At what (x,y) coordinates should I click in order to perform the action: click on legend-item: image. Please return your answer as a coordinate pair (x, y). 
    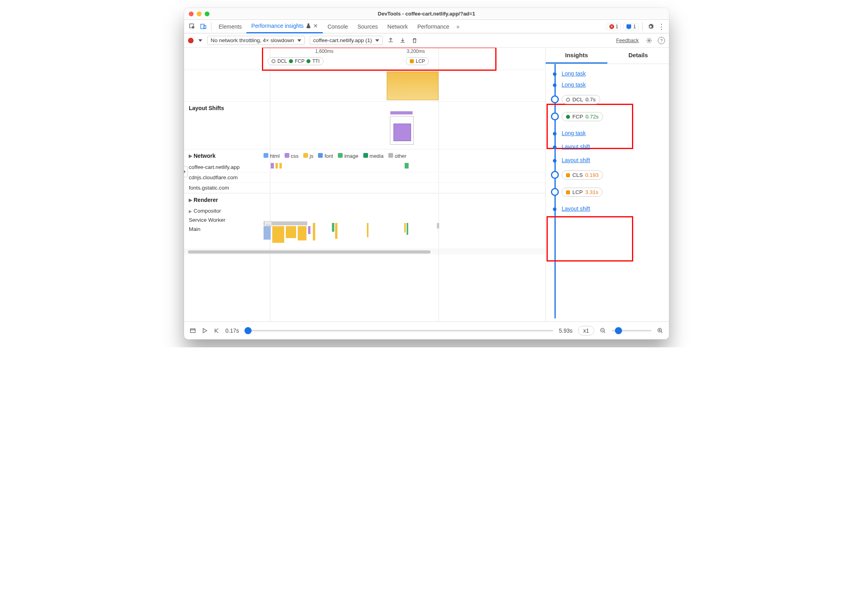
    Looking at the image, I should click on (348, 156).